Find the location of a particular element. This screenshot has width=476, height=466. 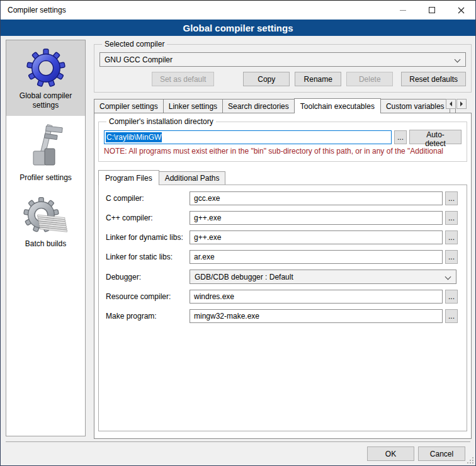

tab-search-directories: Search directories is located at coordinates (258, 106).